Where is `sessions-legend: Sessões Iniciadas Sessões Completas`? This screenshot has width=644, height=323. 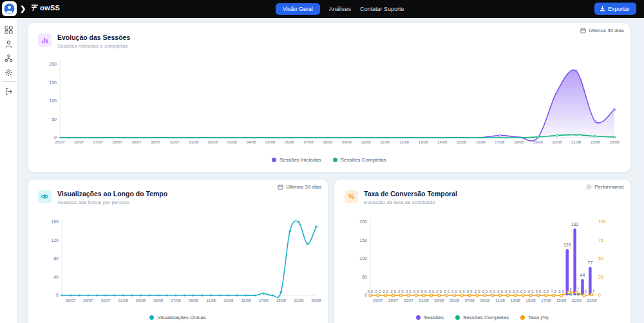
sessions-legend: Sessões Iniciadas Sessões Completas is located at coordinates (329, 160).